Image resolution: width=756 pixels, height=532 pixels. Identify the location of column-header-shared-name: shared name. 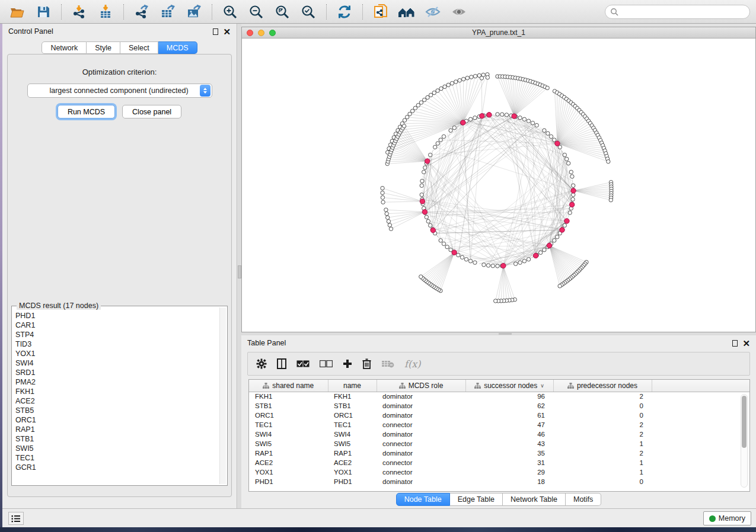
(288, 386).